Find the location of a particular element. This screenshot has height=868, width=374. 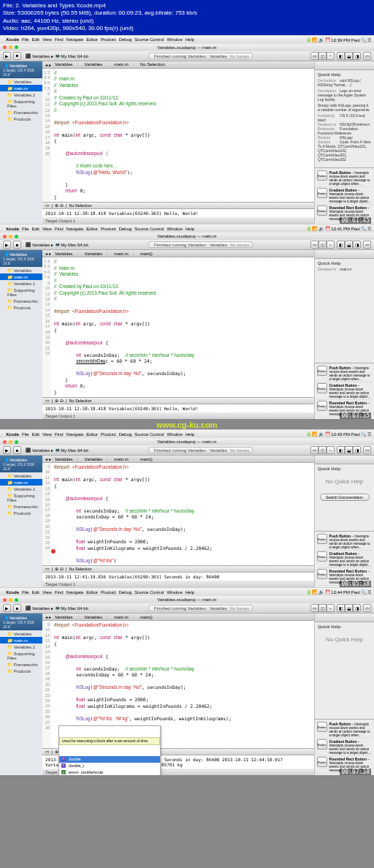

debug-console: 2013-10-11 12:38:18.418 Variables[65249:… is located at coordinates (178, 408).